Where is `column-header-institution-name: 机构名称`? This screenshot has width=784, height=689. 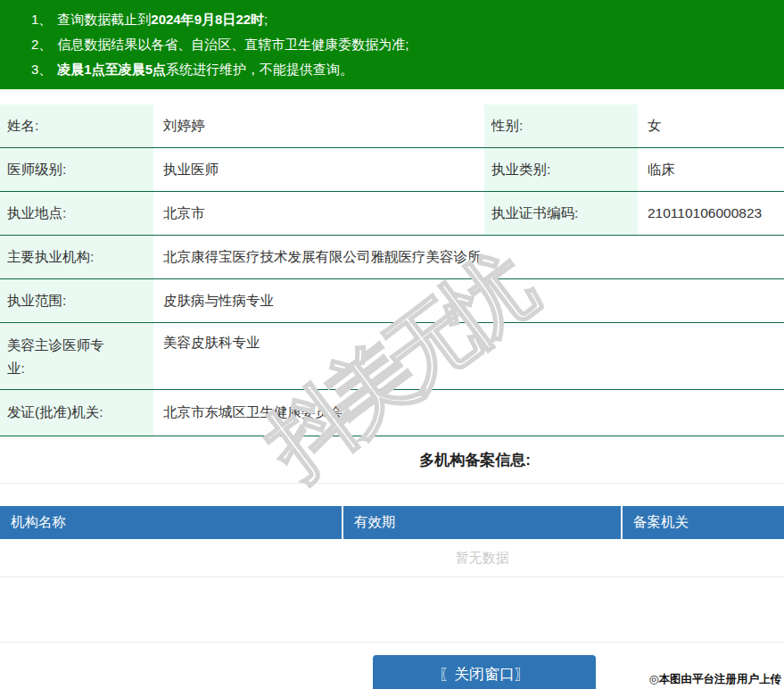
column-header-institution-name: 机构名称 is located at coordinates (171, 523).